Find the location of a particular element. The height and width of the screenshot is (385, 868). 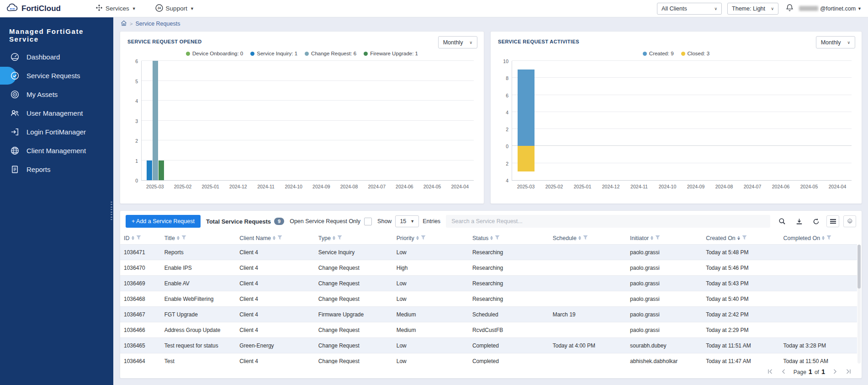

search-icon is located at coordinates (782, 221).